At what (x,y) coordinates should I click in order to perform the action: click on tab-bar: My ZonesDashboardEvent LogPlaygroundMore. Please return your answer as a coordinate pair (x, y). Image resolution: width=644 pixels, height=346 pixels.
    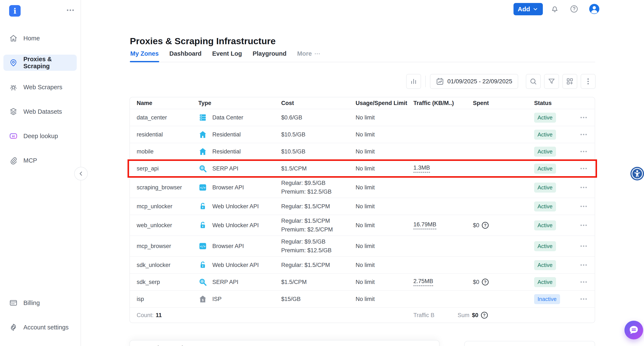
    Looking at the image, I should click on (362, 56).